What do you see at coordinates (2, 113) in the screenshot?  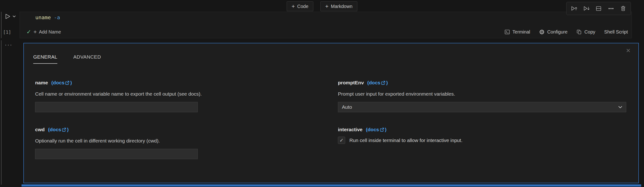 I see `panel-focus-bar` at bounding box center [2, 113].